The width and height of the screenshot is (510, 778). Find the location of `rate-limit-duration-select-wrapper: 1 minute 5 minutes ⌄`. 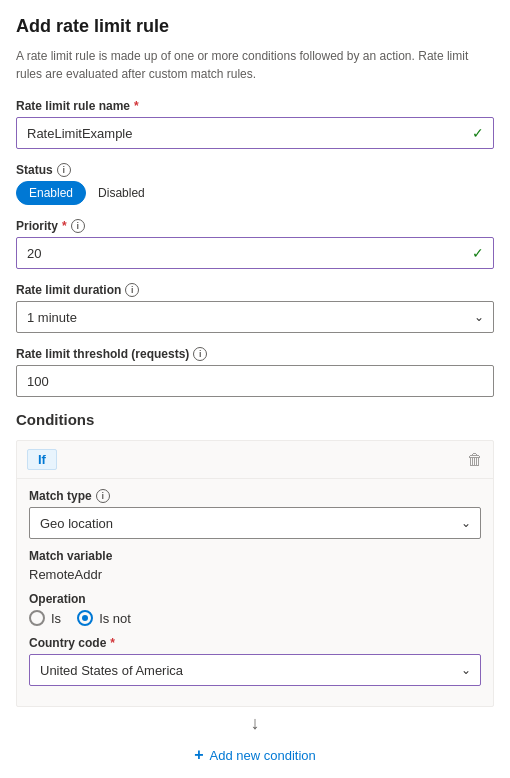

rate-limit-duration-select-wrapper: 1 minute 5 minutes ⌄ is located at coordinates (255, 317).